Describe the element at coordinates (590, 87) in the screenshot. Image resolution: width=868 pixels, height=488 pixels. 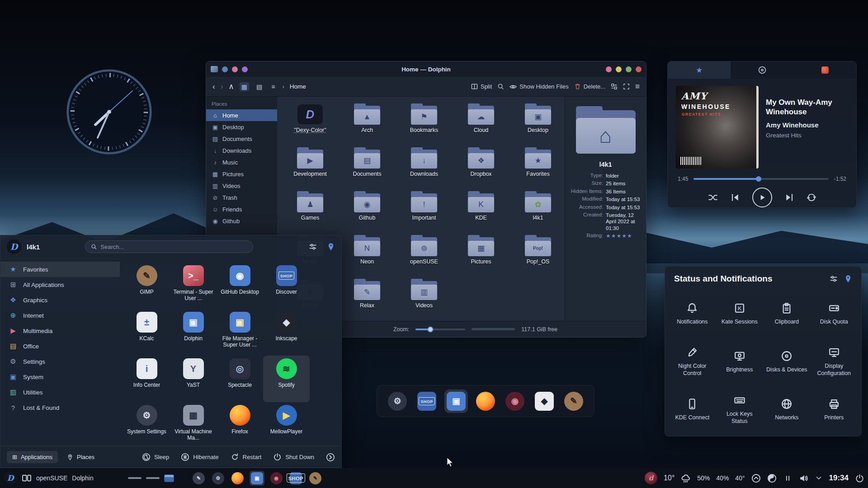
I see `delete-button: Delete...` at that location.